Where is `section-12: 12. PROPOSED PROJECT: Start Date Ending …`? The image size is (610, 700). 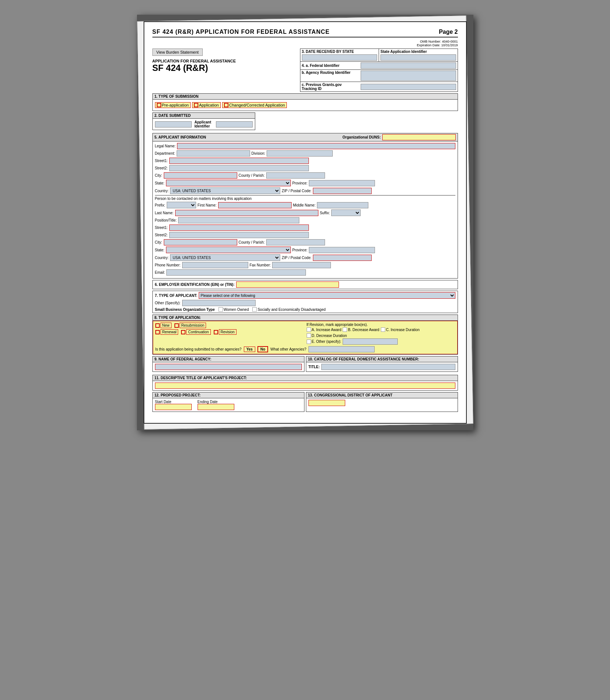 section-12: 12. PROPOSED PROJECT: Start Date Ending … is located at coordinates (228, 402).